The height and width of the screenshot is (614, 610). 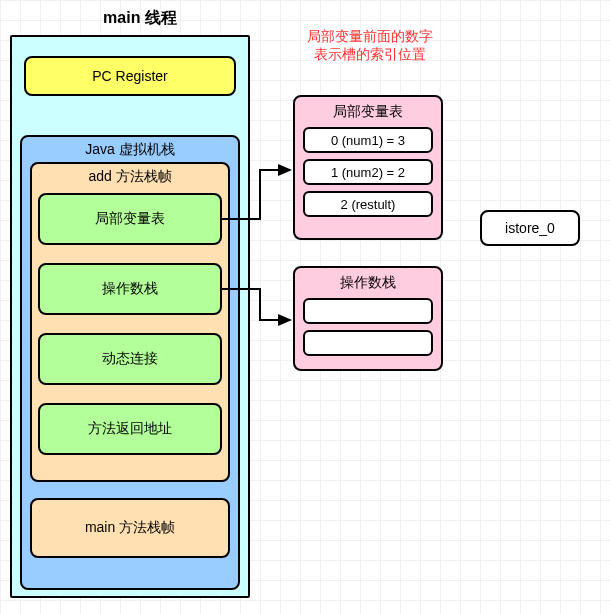 I want to click on jvm-stack-title: Java 虚拟机栈, so click(x=130, y=148).